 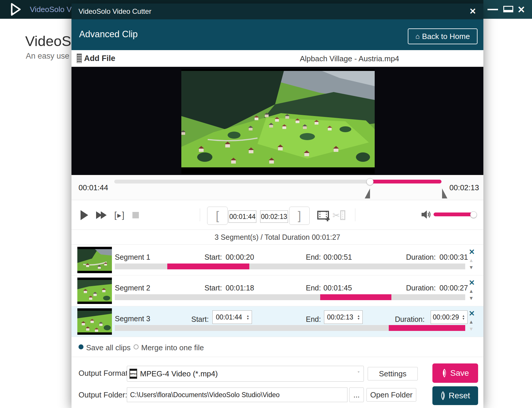 What do you see at coordinates (340, 216) in the screenshot?
I see `split-segment-icon: ✂` at bounding box center [340, 216].